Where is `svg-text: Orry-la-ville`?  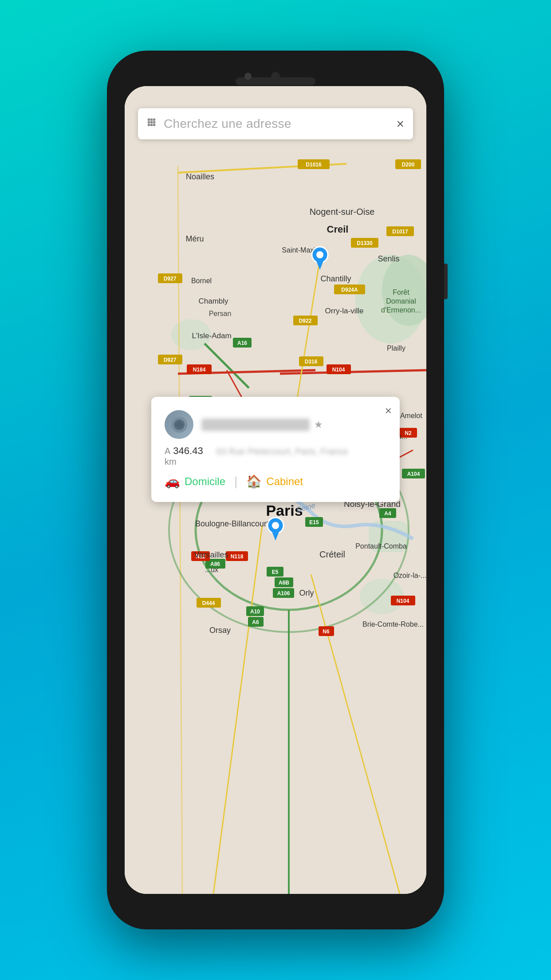 svg-text: Orry-la-ville is located at coordinates (344, 311).